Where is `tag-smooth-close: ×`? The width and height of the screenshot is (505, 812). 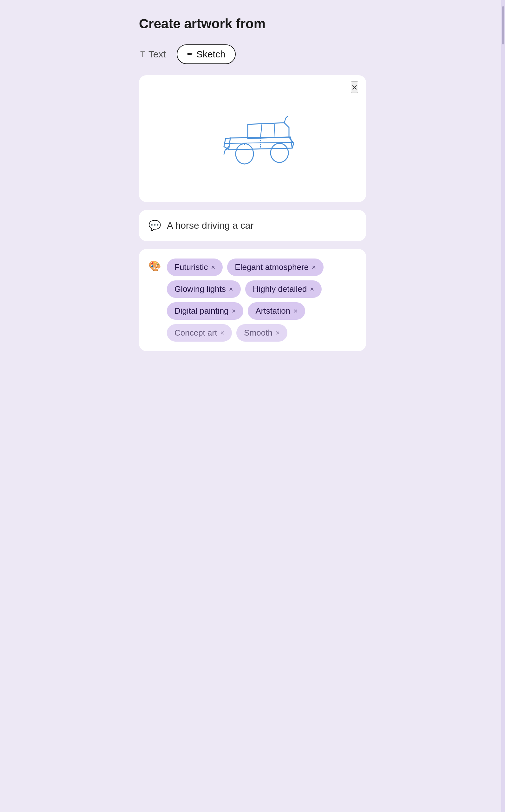
tag-smooth-close: × is located at coordinates (278, 333).